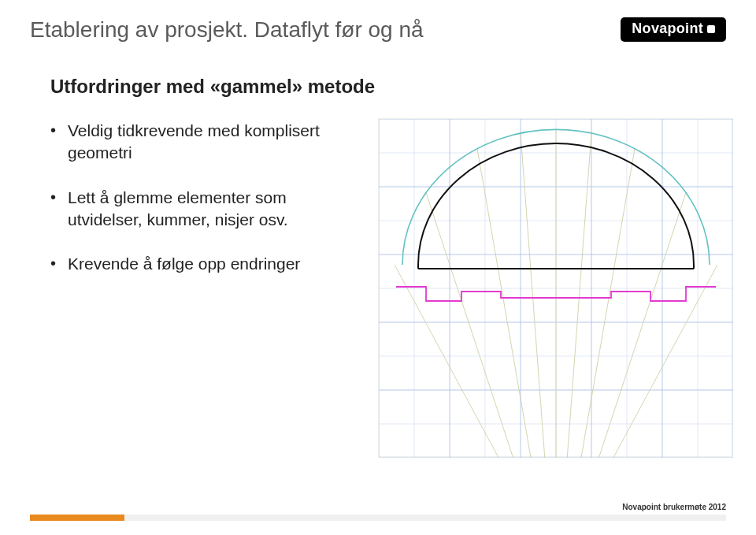 Image resolution: width=756 pixels, height=535 pixels. What do you see at coordinates (378, 518) in the screenshot?
I see `footer-bar` at bounding box center [378, 518].